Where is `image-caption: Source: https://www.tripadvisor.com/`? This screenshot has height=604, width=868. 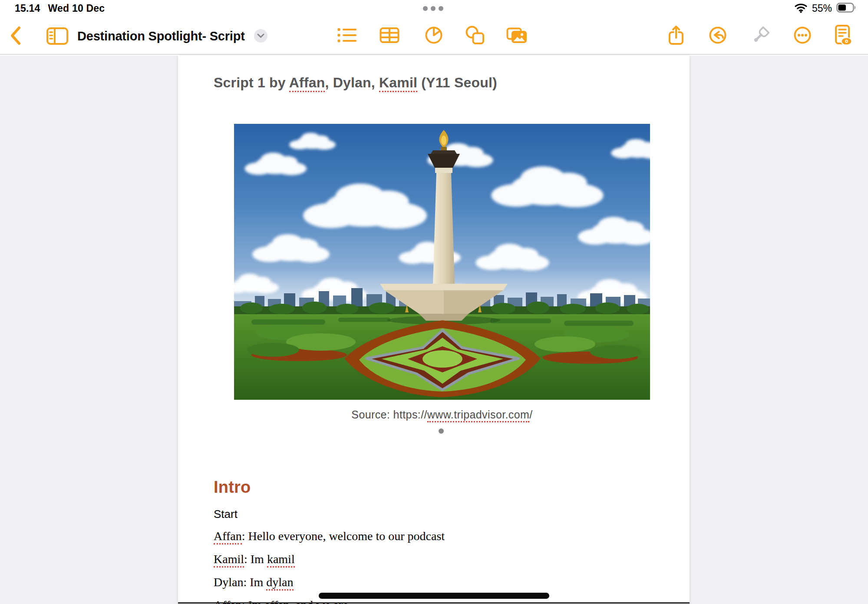 image-caption: Source: https://www.tripadvisor.com/ is located at coordinates (442, 415).